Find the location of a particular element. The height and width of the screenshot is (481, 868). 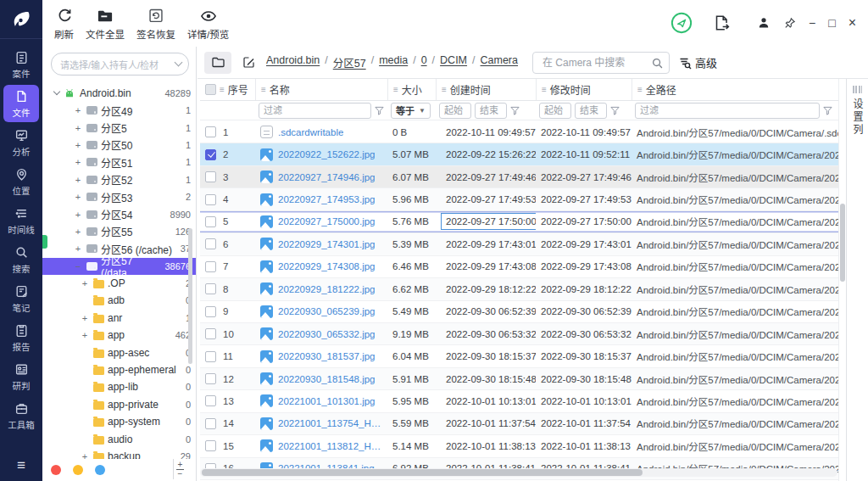

maximize-button: □ is located at coordinates (832, 23).